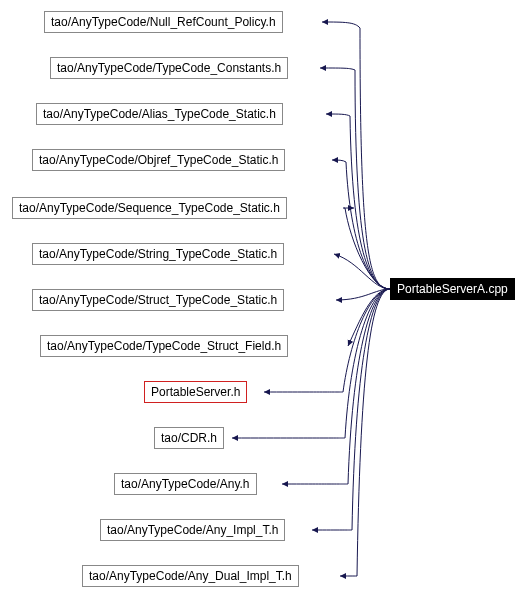 This screenshot has width=523, height=614. What do you see at coordinates (196, 392) in the screenshot?
I see `dep-node-portableserver-h: PortableServer.h` at bounding box center [196, 392].